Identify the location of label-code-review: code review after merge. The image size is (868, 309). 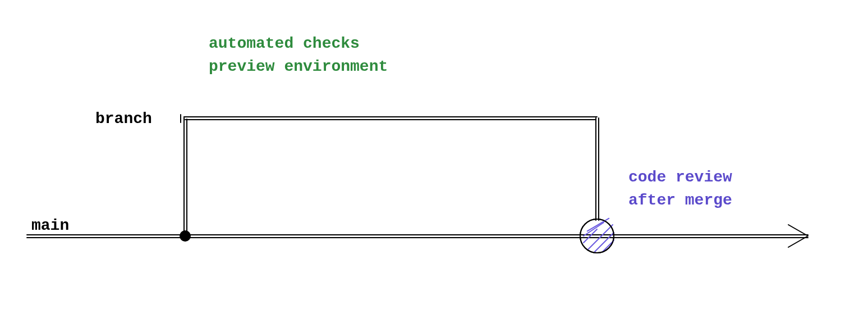
(680, 189).